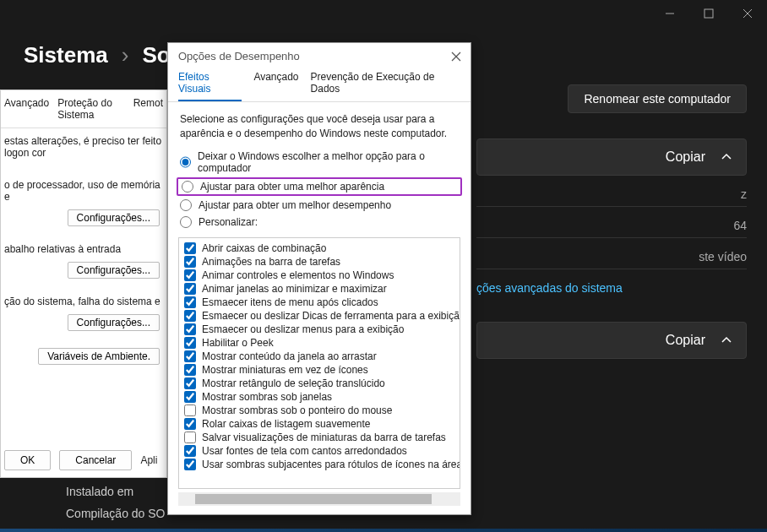 This screenshot has height=532, width=767. I want to click on effect-checkbox-item: Mostrar sombras sob o ponteiro do mouse, so click(319, 410).